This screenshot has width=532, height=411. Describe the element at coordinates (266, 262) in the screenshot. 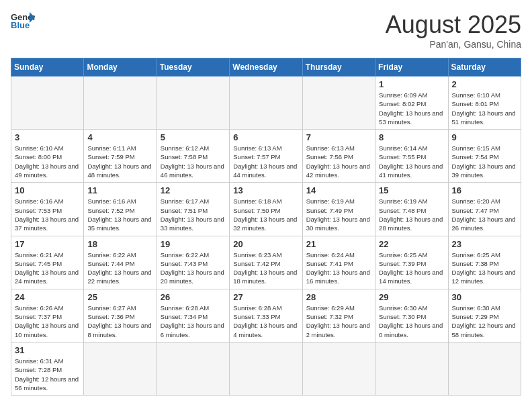

I see `calendar-cell: 20Sunrise: 6:23 AM Sunset: 7:42 PM Dayli…` at that location.